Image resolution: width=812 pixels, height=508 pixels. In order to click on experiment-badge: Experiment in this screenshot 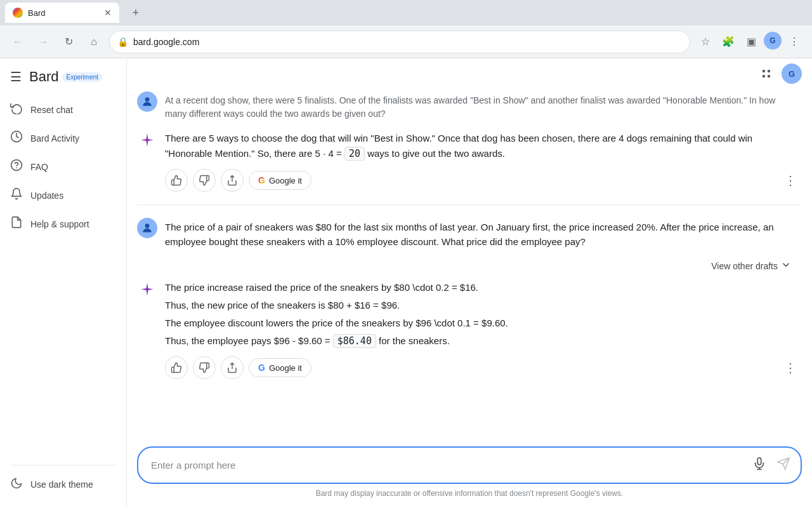, I will do `click(82, 77)`.